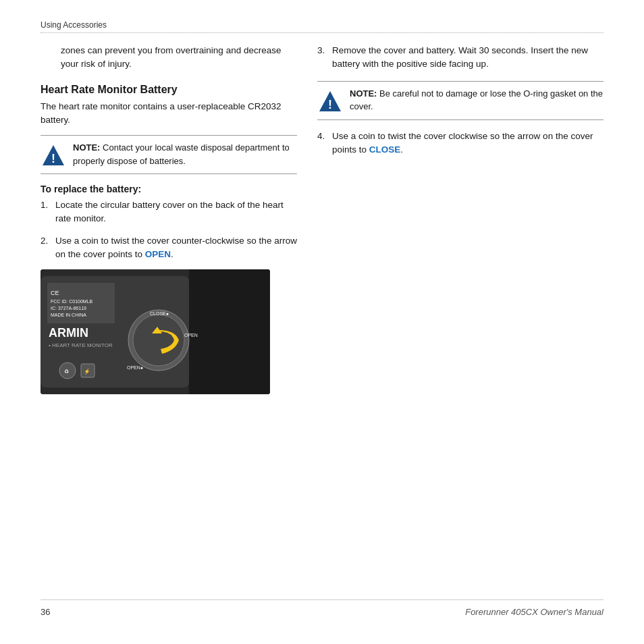 The height and width of the screenshot is (644, 644). I want to click on svg-text: OPEN●, so click(135, 367).